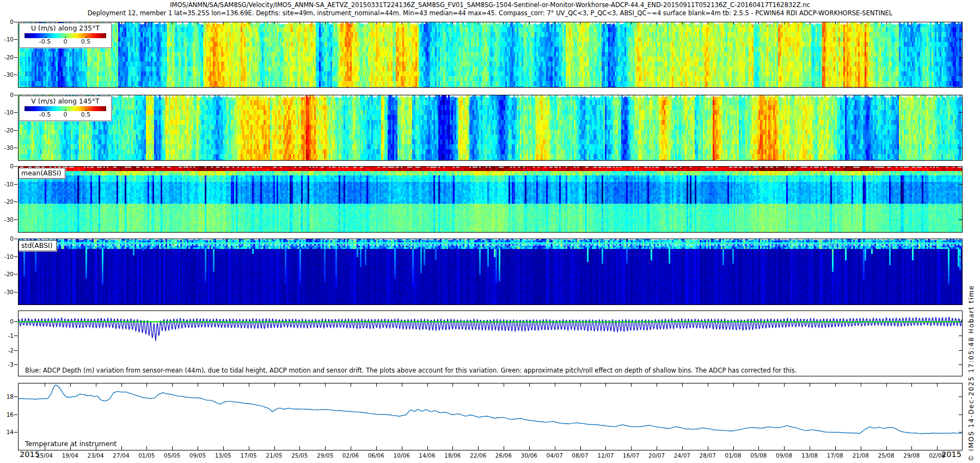  Describe the element at coordinates (427, 455) in the screenshot. I see `x-tick-label: 14/06` at that location.